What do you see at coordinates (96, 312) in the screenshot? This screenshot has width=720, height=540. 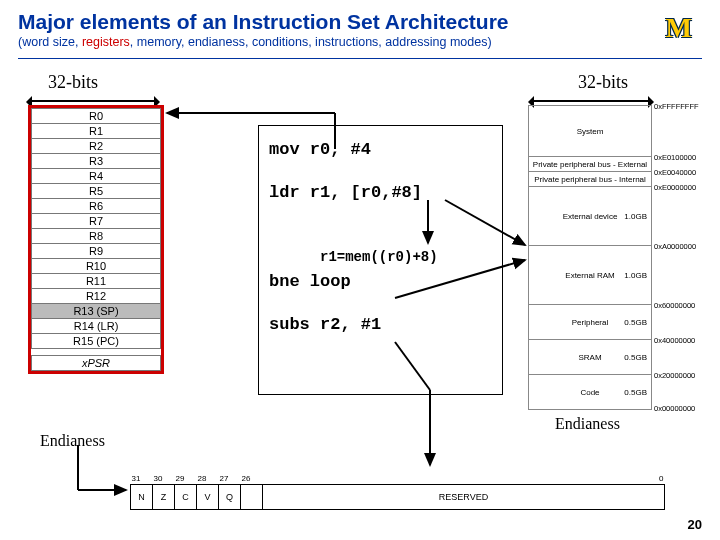 I see `reg-sp: R13 (SP)` at bounding box center [96, 312].